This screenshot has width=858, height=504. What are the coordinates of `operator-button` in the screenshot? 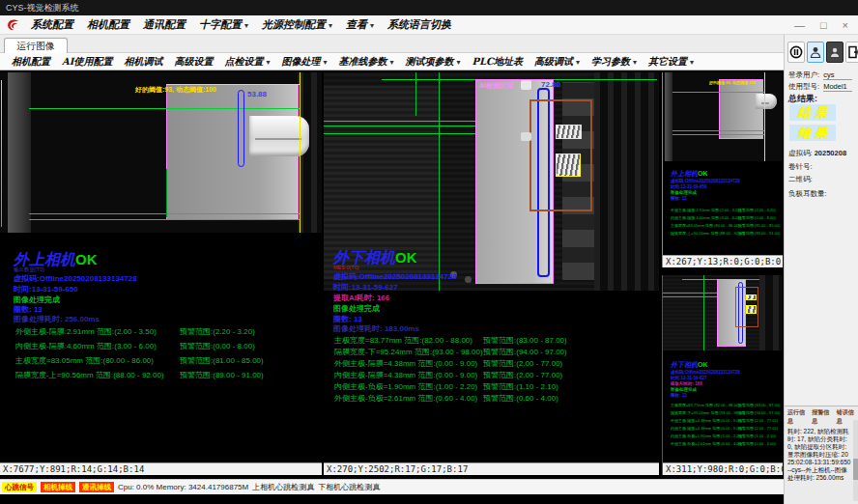 It's located at (835, 52).